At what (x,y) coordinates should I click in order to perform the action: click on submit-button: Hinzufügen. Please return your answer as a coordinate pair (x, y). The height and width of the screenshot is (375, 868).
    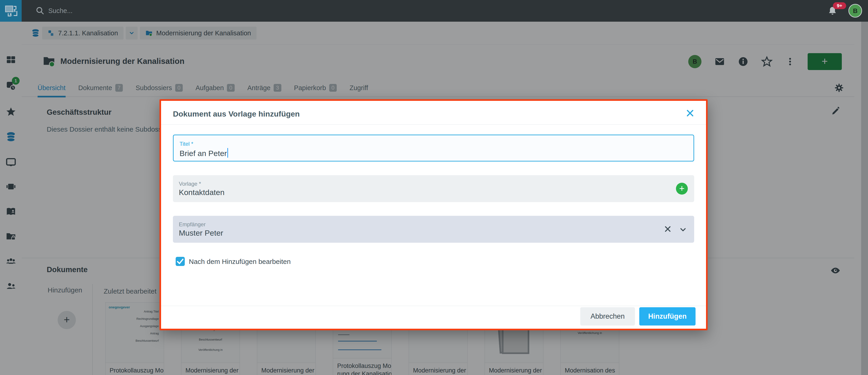
    Looking at the image, I should click on (667, 316).